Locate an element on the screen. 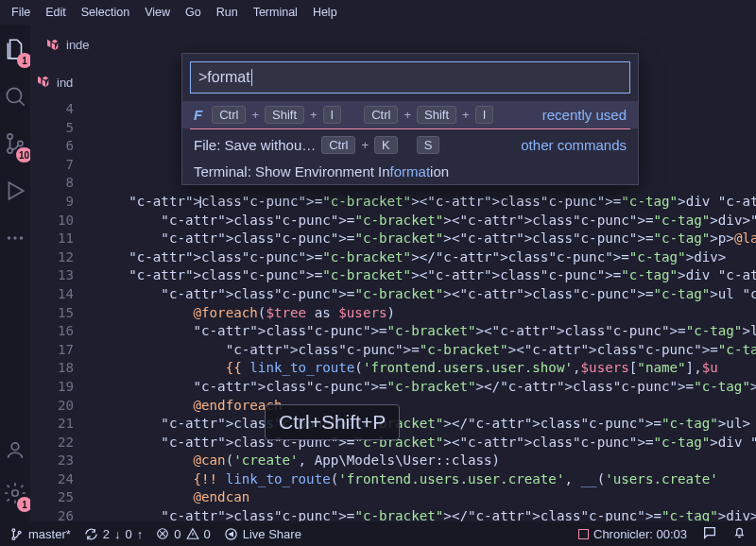 The height and width of the screenshot is (546, 756). source-control-icon: 10 is located at coordinates (15, 144).